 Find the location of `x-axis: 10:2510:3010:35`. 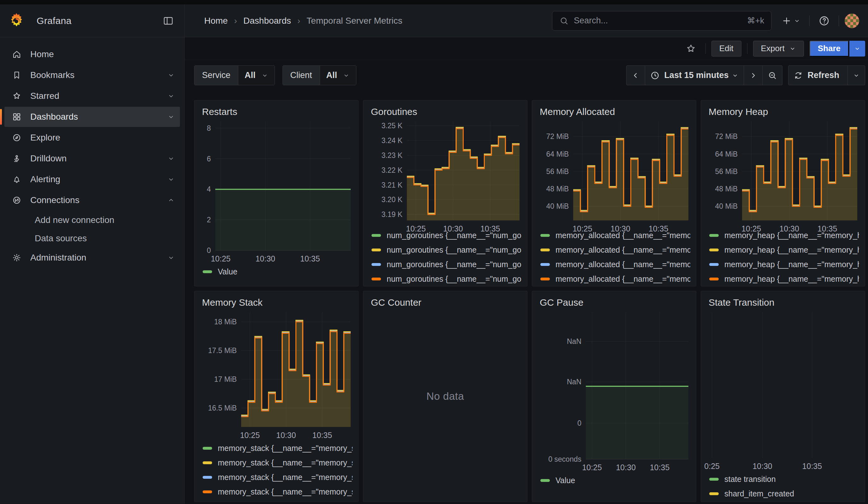

x-axis: 10:2510:3010:35 is located at coordinates (276, 435).